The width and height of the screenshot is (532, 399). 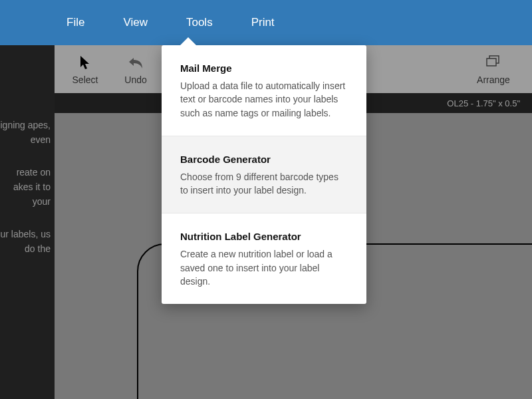 What do you see at coordinates (264, 160) in the screenshot?
I see `tools-item-title: Barcode Generator` at bounding box center [264, 160].